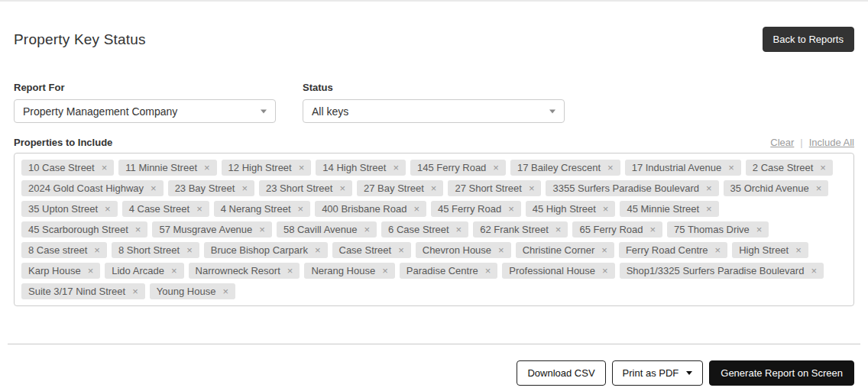 This screenshot has height=391, width=868. Describe the element at coordinates (83, 292) in the screenshot. I see `property-tag: Suite 3/17 Nind Street ×` at that location.